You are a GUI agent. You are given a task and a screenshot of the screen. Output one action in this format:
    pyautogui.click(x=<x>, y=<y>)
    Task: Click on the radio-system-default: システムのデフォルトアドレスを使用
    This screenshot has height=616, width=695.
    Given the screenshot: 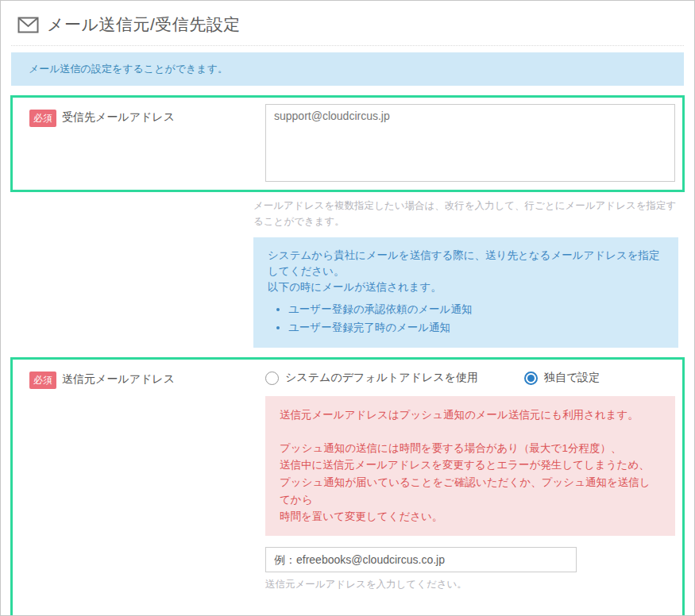 What is the action you would take?
    pyautogui.click(x=372, y=378)
    